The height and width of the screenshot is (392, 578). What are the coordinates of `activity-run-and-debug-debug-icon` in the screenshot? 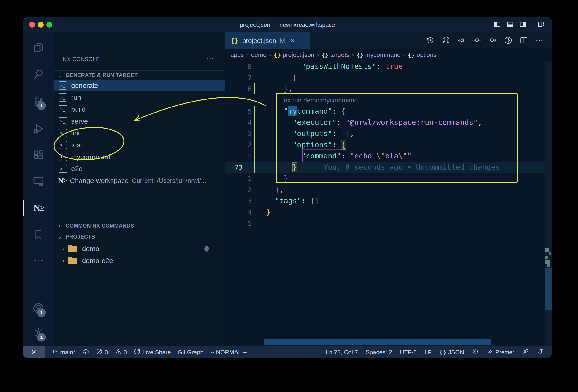 It's located at (38, 129).